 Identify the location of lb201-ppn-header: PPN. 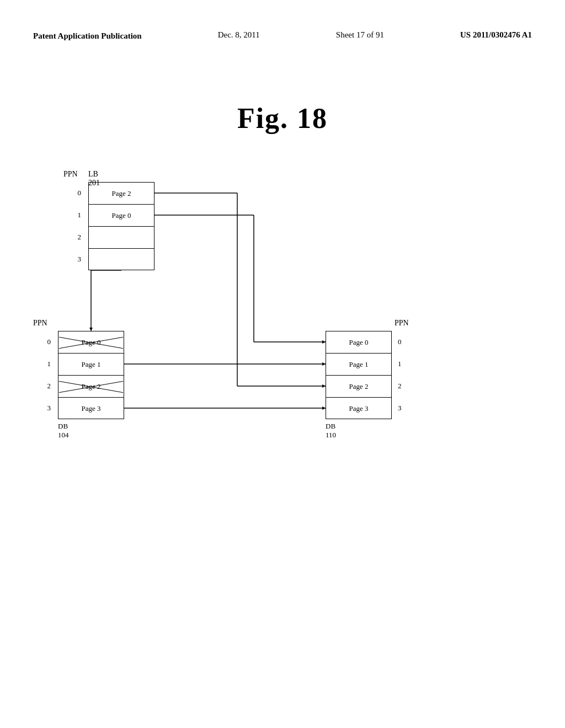
(71, 174).